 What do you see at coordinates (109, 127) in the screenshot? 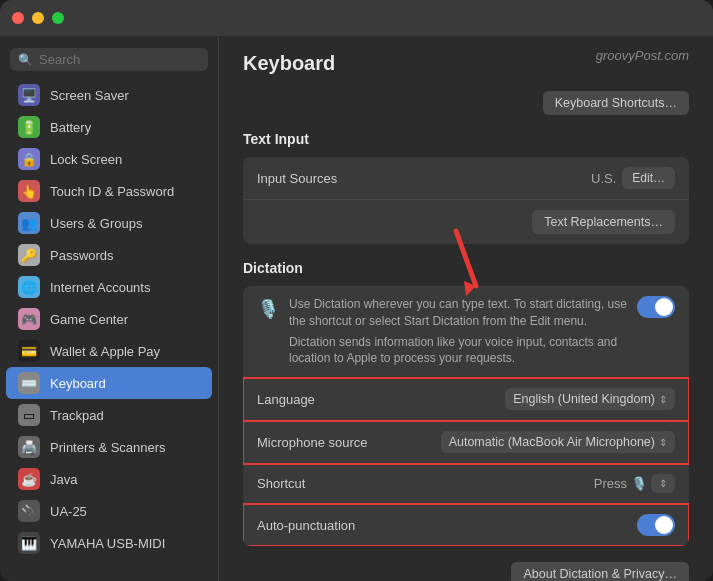
I see `sidebar-item-battery: 🔋 Battery` at bounding box center [109, 127].